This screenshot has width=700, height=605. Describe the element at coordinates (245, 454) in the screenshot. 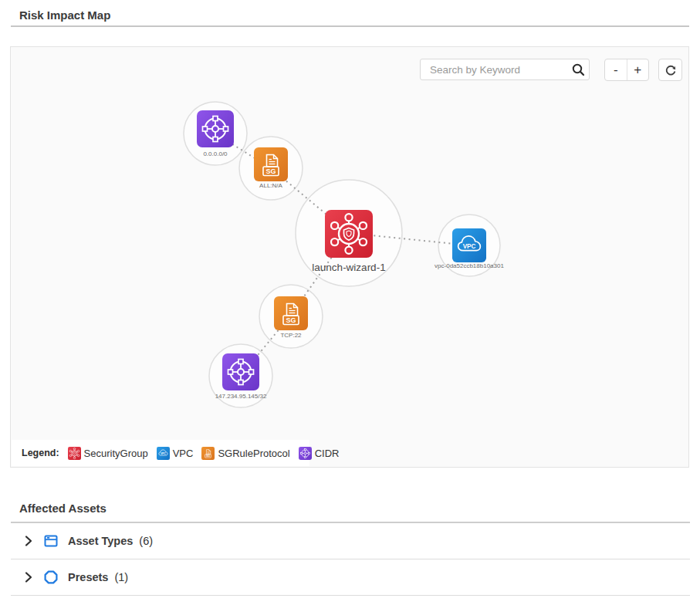

I see `legend-item-sg-rule-protocol: SGRuleProtocol` at that location.